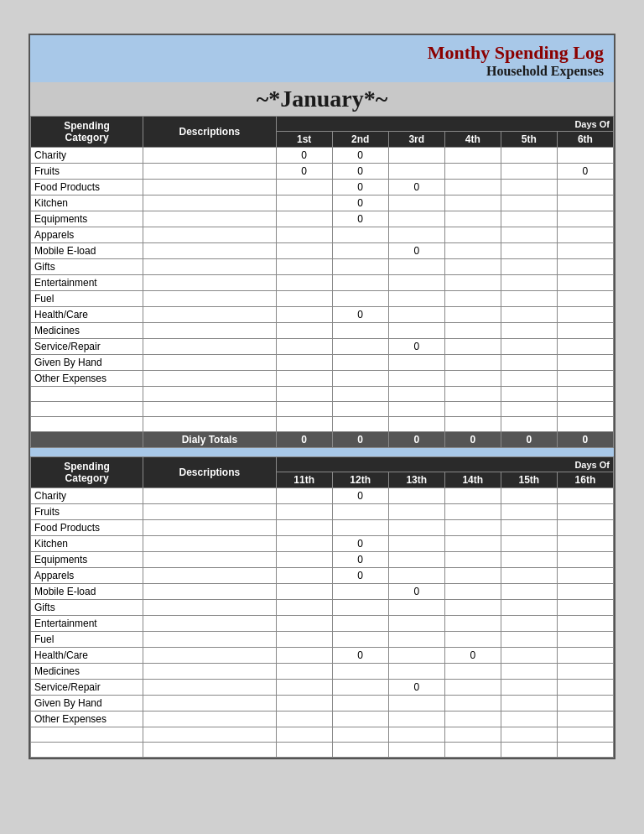 The height and width of the screenshot is (834, 644). Describe the element at coordinates (416, 188) in the screenshot. I see `s1-c3-2: 0` at that location.